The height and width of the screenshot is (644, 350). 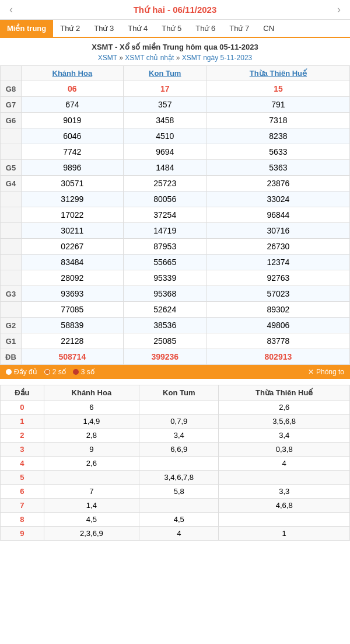 I want to click on prev-arrow: ‹, so click(x=11, y=9).